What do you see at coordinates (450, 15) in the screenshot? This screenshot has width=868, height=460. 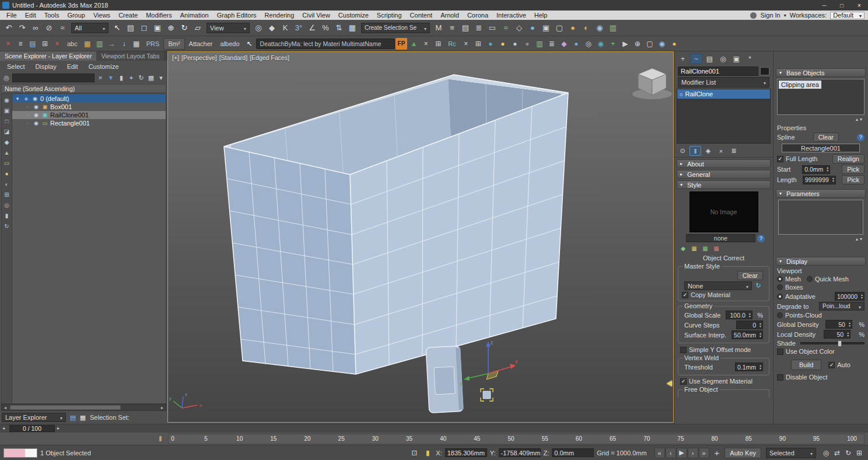 I see `menu-arnold: Arnold` at bounding box center [450, 15].